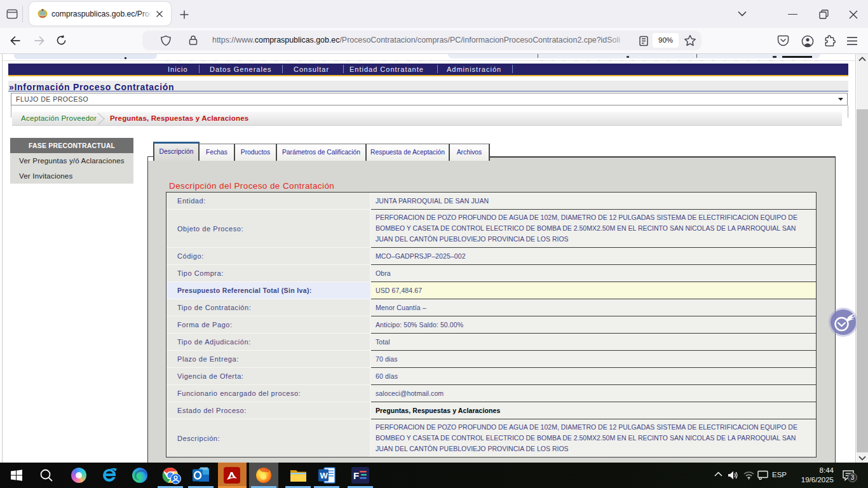 The image size is (868, 488). What do you see at coordinates (356, 475) in the screenshot?
I see `svg-text: F` at bounding box center [356, 475].